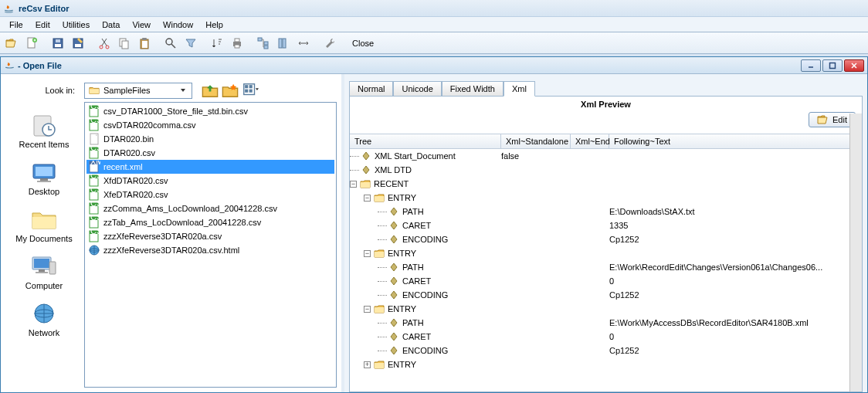 This screenshot has width=868, height=393. Describe the element at coordinates (840, 120) in the screenshot. I see `edit-button-label: Edit` at that location.